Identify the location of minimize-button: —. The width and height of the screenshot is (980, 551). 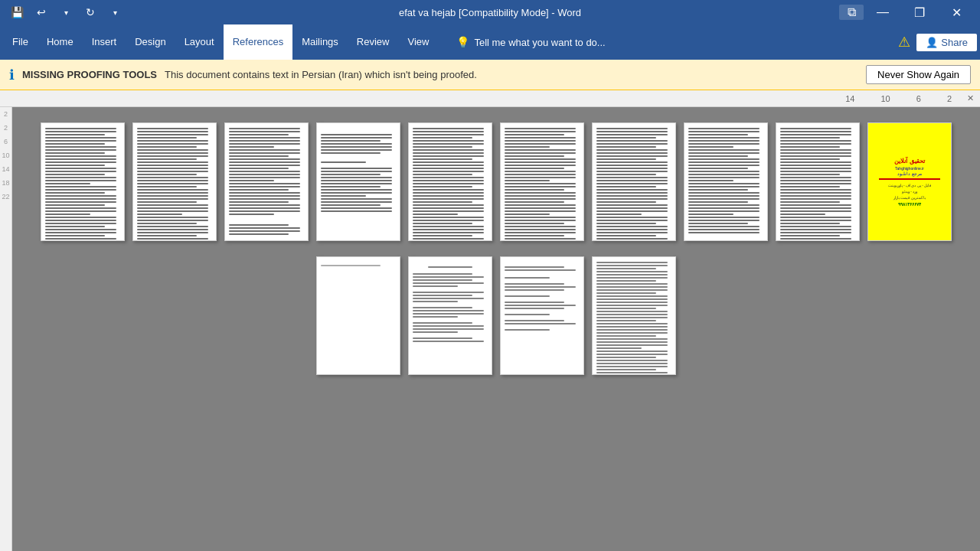
(883, 12).